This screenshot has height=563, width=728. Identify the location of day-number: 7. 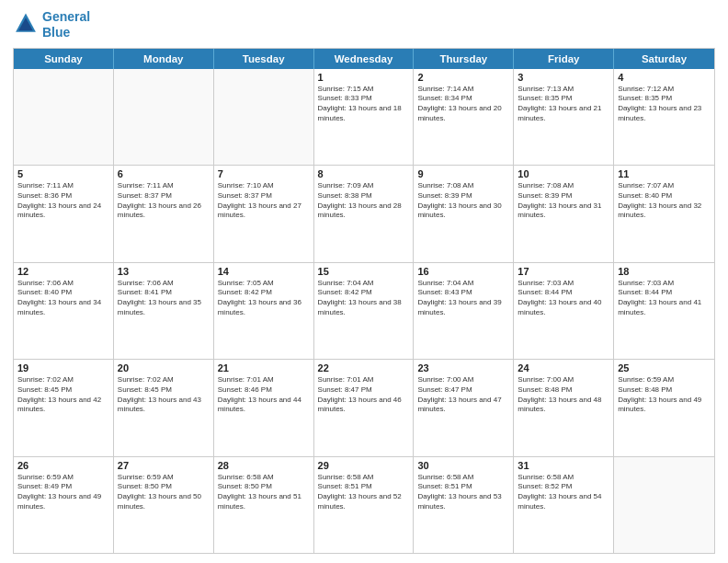
(264, 174).